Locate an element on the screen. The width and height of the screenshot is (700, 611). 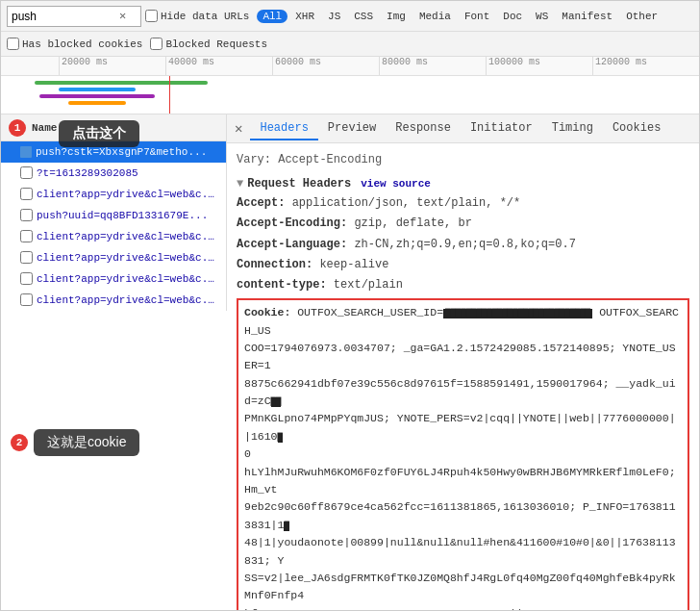
has-blocked-cookies-checkbox: Has blocked cookies is located at coordinates (75, 44).